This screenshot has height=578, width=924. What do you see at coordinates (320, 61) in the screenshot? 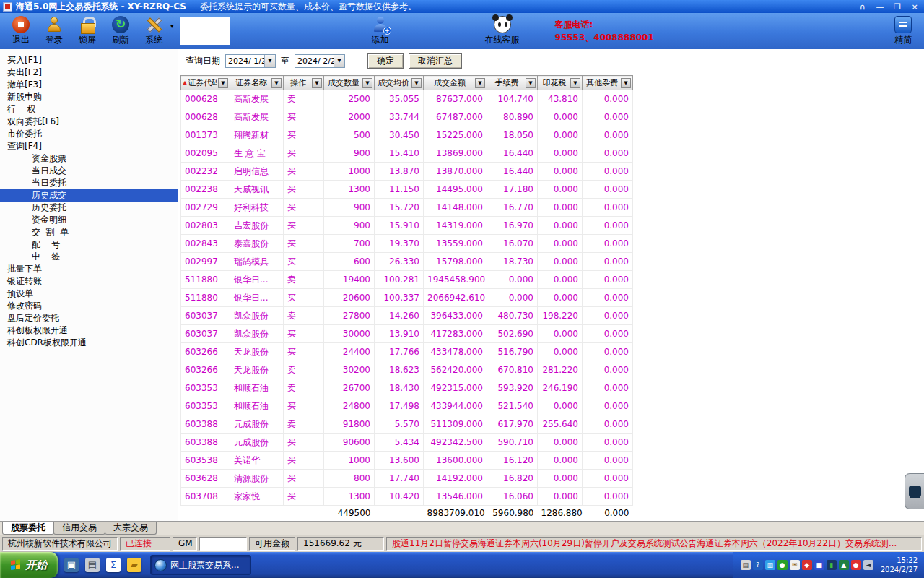
I see `date-to-picker: 2024/ 2/26 ▼` at bounding box center [320, 61].